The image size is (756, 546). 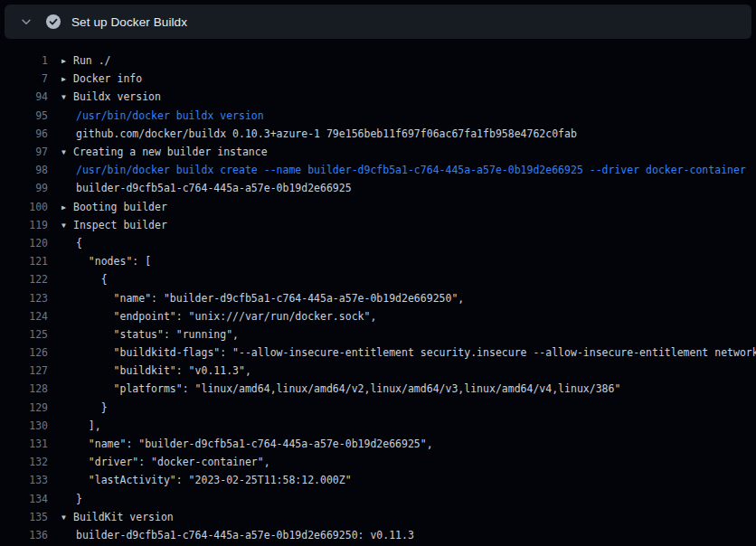 I want to click on line-number: 1, so click(x=24, y=61).